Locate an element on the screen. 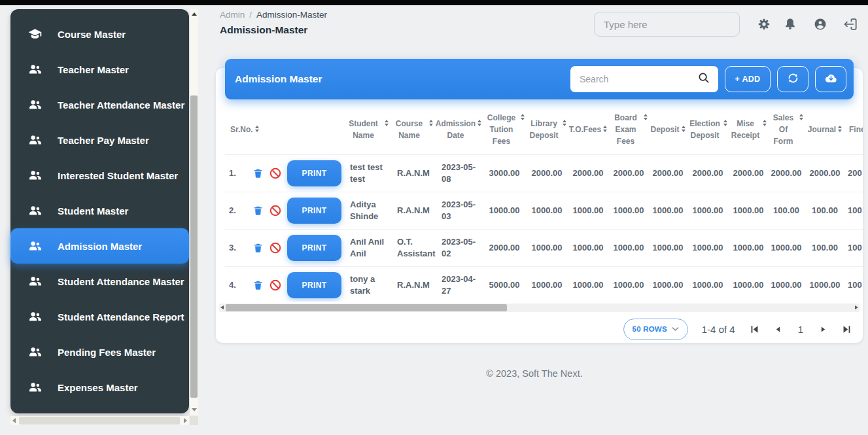 Image resolution: width=868 pixels, height=435 pixels. cell-amount: 2000.00 is located at coordinates (629, 174).